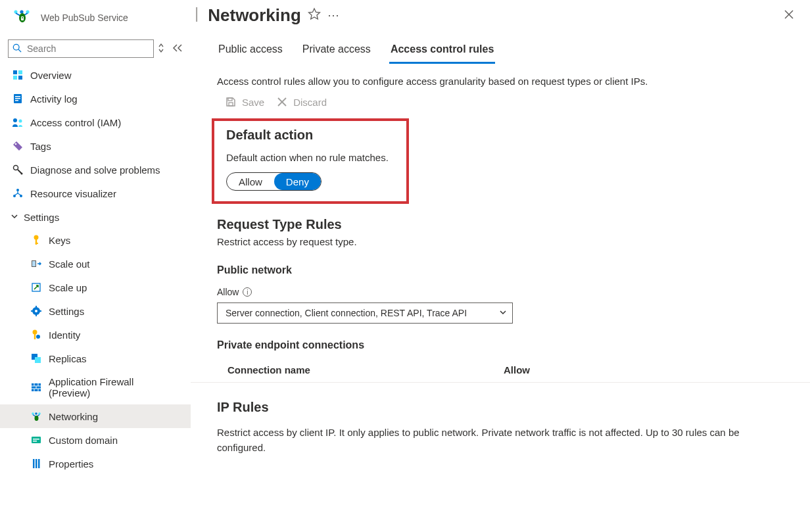  What do you see at coordinates (83, 441) in the screenshot?
I see `nav-label: Custom domain` at bounding box center [83, 441].